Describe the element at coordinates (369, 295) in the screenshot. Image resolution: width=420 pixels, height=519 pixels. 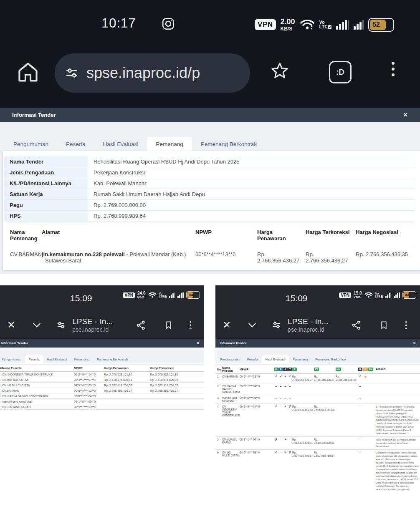
I see `wifi-icon` at that location.